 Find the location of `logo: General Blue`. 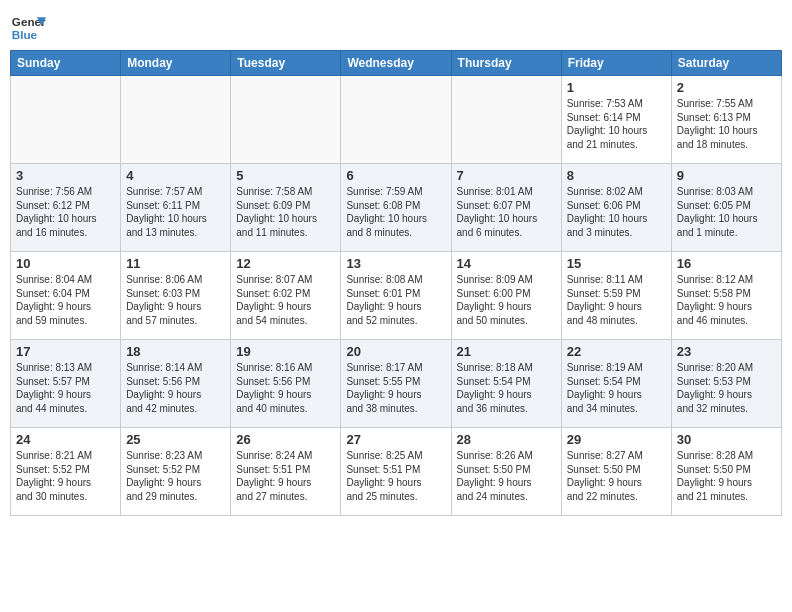

logo: General Blue is located at coordinates (28, 28).